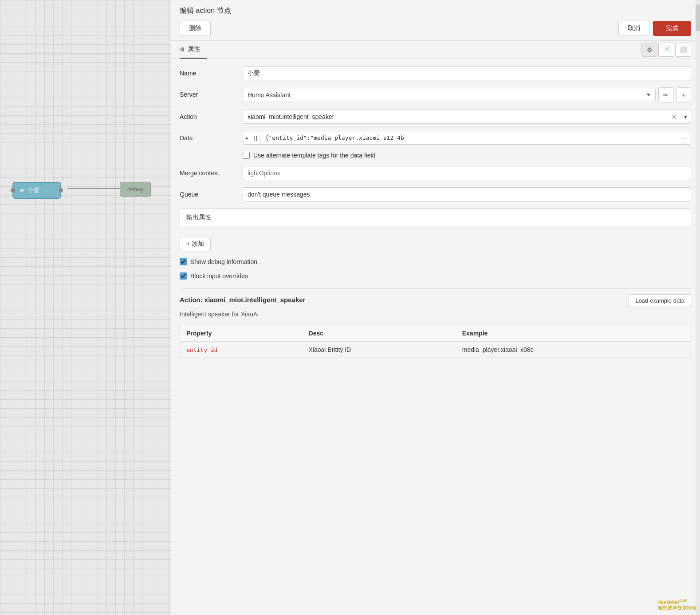 This screenshot has height=615, width=700. I want to click on prop-example-entity-id: media_player.xiaoai_x08c, so click(573, 350).